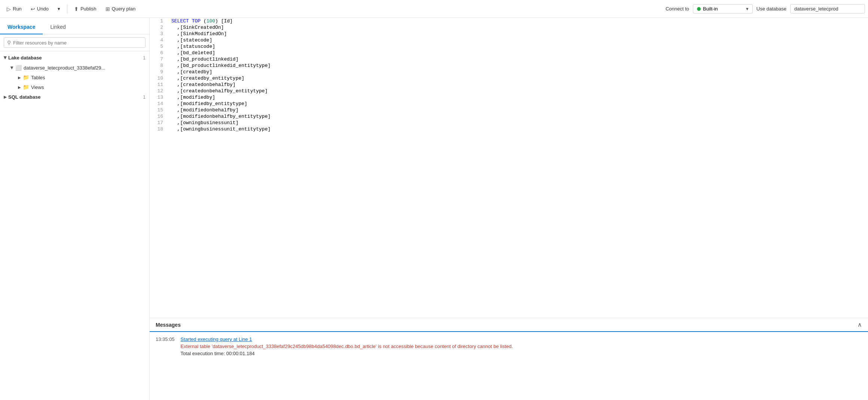  I want to click on message-link: Started executing query at Line 1, so click(347, 339).